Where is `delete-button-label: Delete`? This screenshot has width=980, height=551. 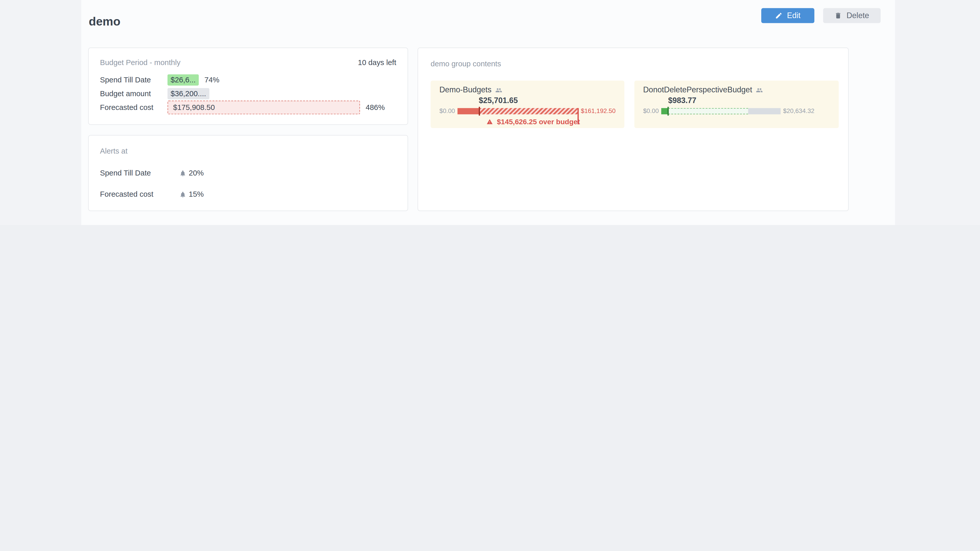 delete-button-label: Delete is located at coordinates (858, 16).